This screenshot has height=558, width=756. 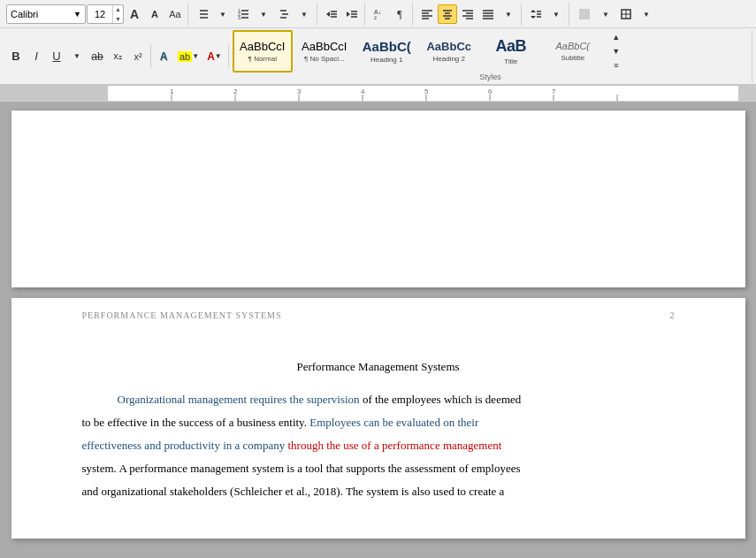 I want to click on show-formatting-button: ¶, so click(x=400, y=14).